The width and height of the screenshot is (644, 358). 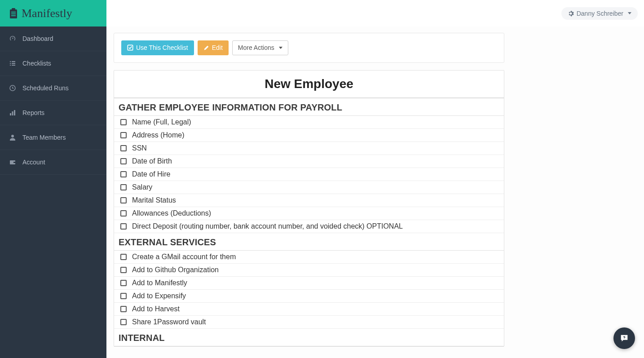 I want to click on edit-button: Edit, so click(x=213, y=48).